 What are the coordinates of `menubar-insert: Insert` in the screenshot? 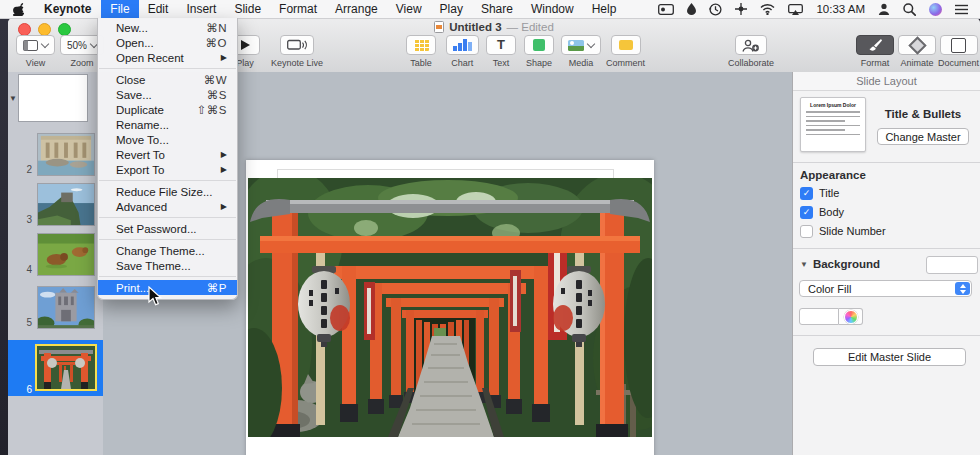 It's located at (201, 9).